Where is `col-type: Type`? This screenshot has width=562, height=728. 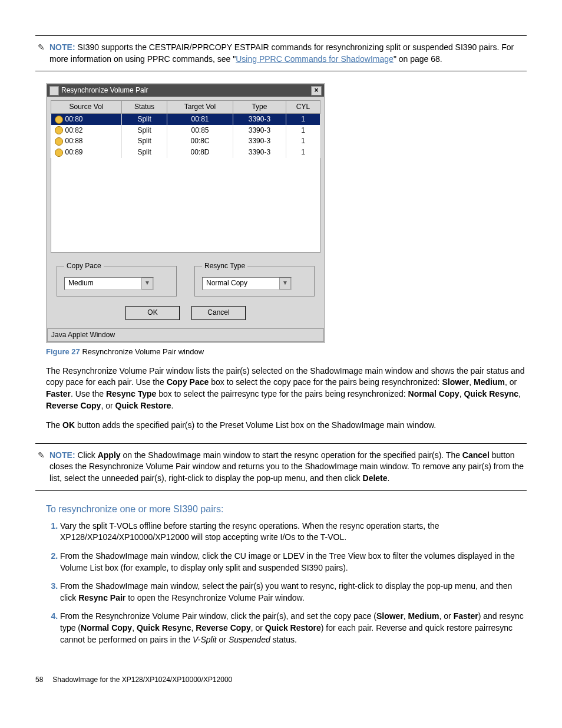 col-type: Type is located at coordinates (259, 107).